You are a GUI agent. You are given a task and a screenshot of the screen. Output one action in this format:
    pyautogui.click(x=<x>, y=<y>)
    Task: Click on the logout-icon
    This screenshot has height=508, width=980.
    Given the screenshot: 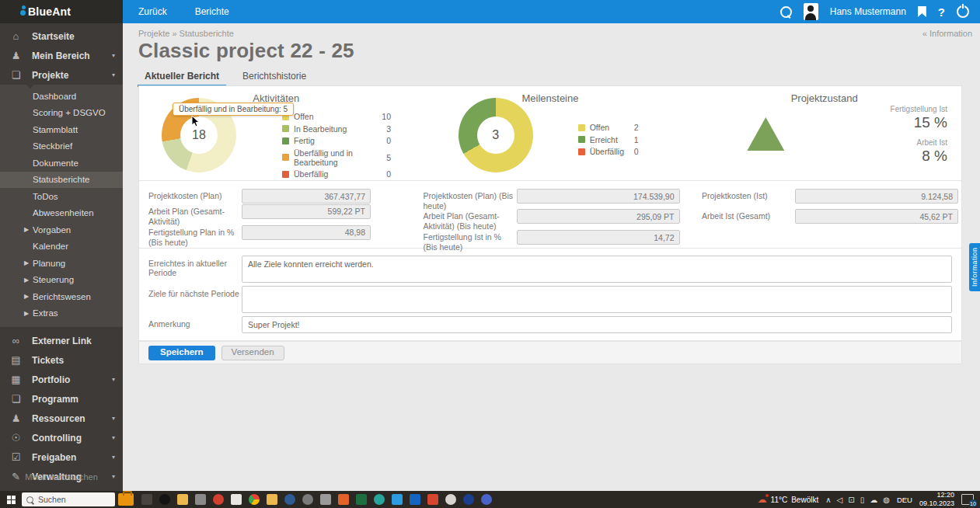 What is the action you would take?
    pyautogui.click(x=963, y=12)
    